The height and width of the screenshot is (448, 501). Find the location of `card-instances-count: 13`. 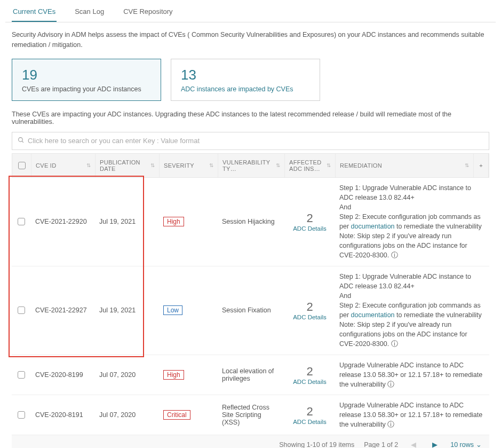

card-instances-count: 13 is located at coordinates (245, 75).